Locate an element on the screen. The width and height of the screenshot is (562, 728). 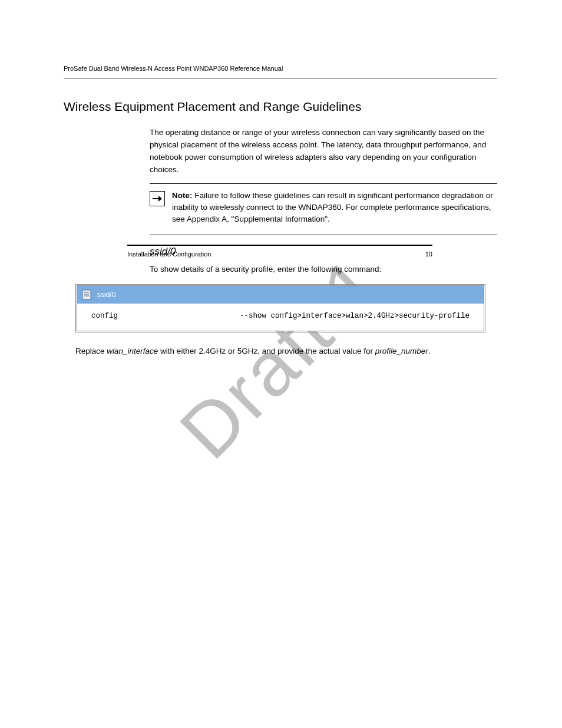
var-tail: . is located at coordinates (429, 351).